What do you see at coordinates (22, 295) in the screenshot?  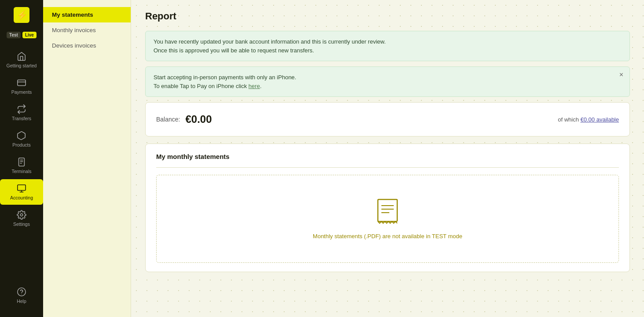 I see `sidebar-item-help: Help` at bounding box center [22, 295].